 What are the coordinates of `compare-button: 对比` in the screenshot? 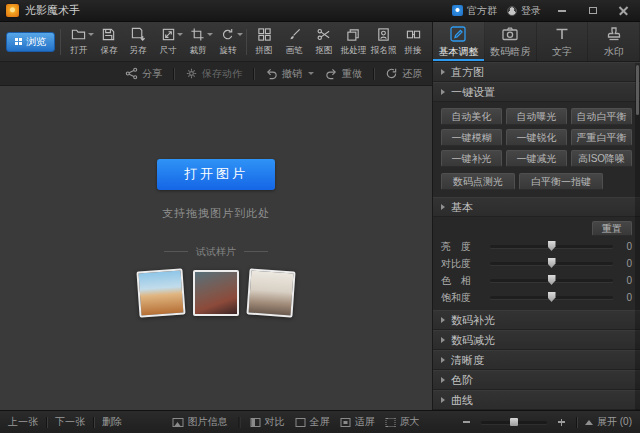 It's located at (268, 422).